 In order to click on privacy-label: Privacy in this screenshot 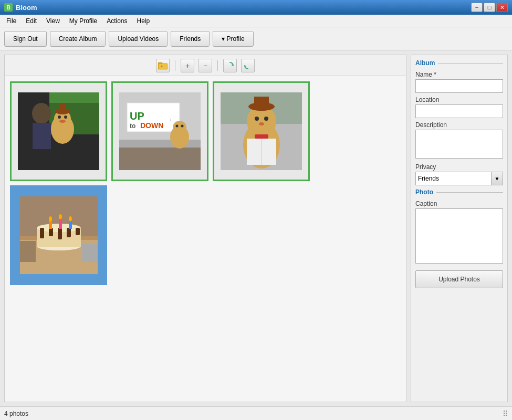, I will do `click(459, 167)`.